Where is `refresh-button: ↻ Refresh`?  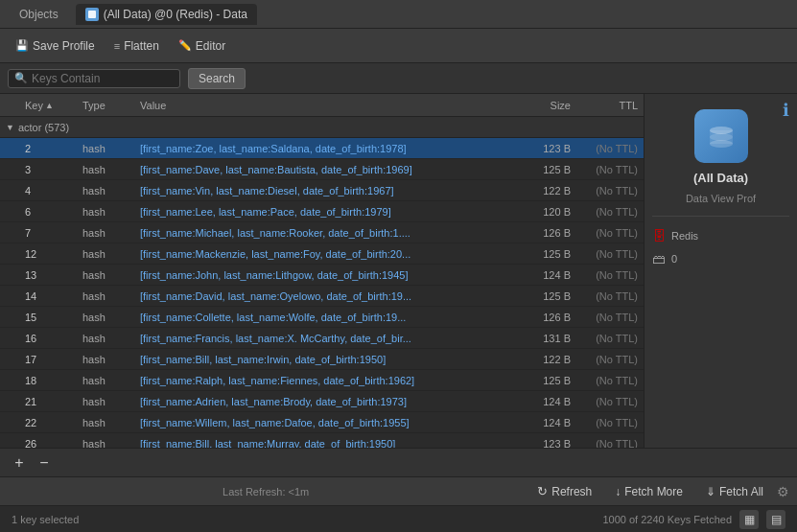 refresh-button: ↻ Refresh is located at coordinates (564, 491).